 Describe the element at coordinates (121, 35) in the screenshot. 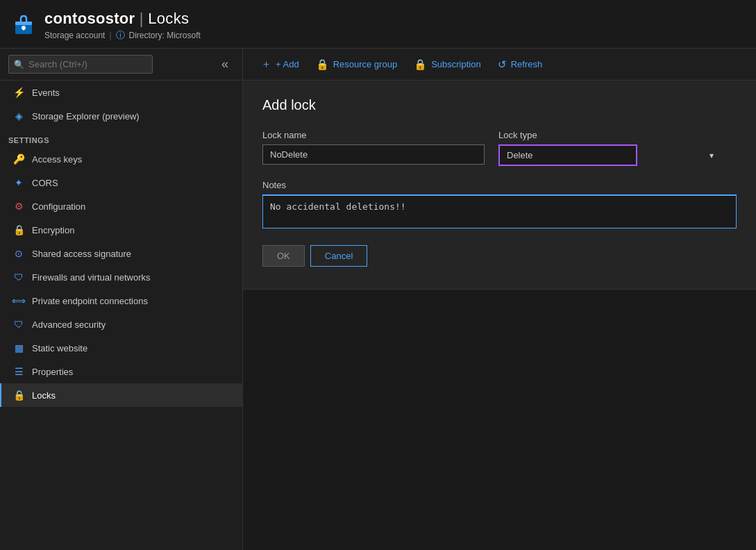

I see `info-icon: ⓘ` at that location.